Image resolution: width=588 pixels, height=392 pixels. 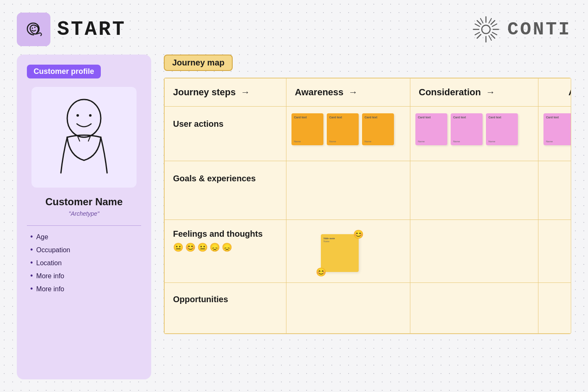 I want to click on consideration-goals, so click(x=475, y=191).